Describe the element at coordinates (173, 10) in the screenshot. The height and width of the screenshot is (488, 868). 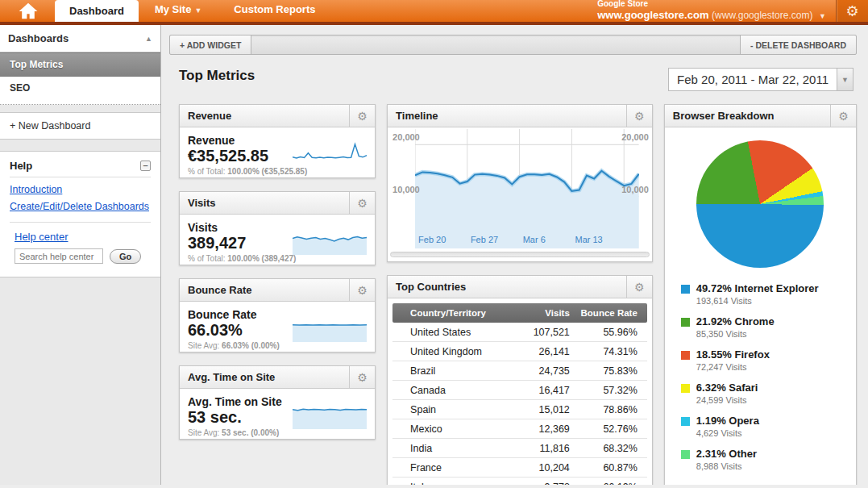
I see `tab-my-site-label: My Site` at that location.